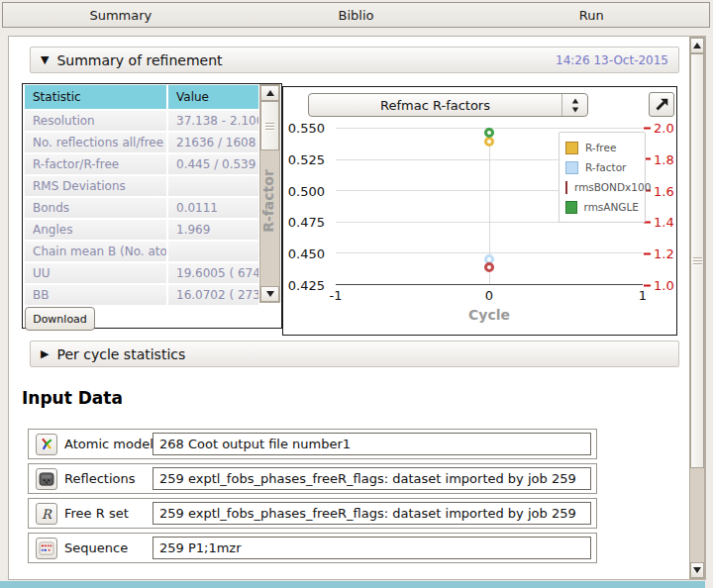 The image size is (713, 588). Describe the element at coordinates (489, 142) in the screenshot. I see `data-point-R-free` at that location.